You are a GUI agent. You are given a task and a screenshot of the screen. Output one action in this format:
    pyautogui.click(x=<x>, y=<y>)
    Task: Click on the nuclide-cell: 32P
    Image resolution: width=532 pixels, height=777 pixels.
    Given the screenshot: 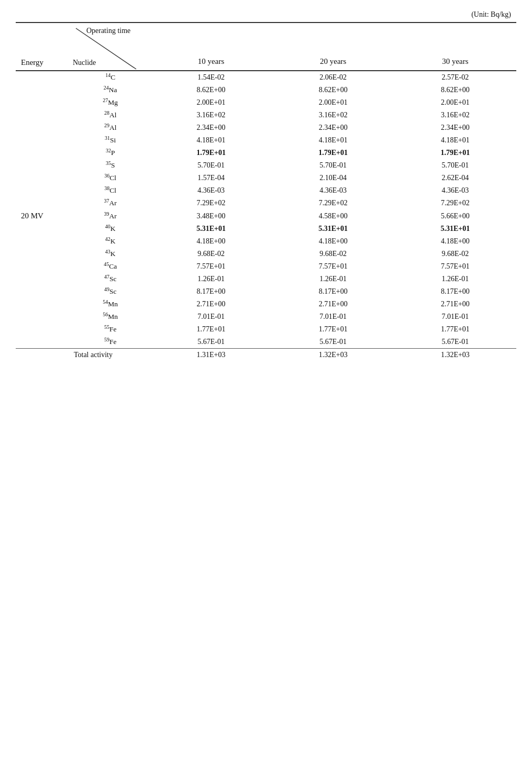 What is the action you would take?
    pyautogui.click(x=110, y=153)
    